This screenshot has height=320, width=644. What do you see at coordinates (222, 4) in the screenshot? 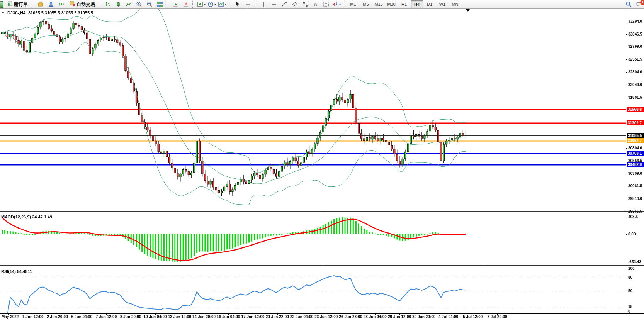
I see `templates-icon: ▾` at bounding box center [222, 4].